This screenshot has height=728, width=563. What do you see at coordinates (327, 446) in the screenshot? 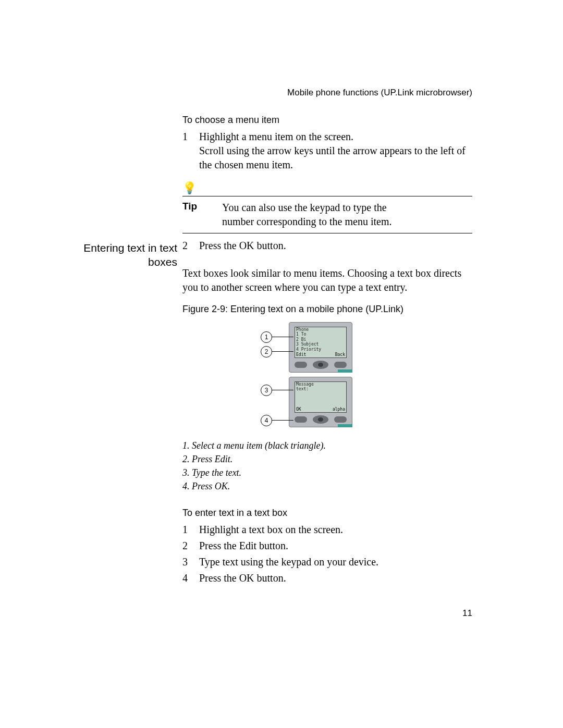
I see `figure-step-1: 1. Select a menu item (black triangle).` at bounding box center [327, 446].